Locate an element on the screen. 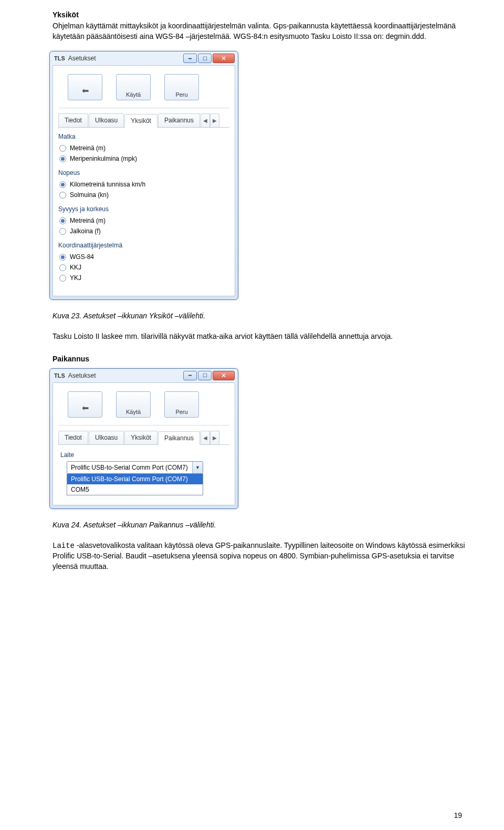  window-asetukset-paikannus: TLS Asetukset ━ ☐ ✕ ⬅ Käytä Peru Tiedot … is located at coordinates (144, 439).